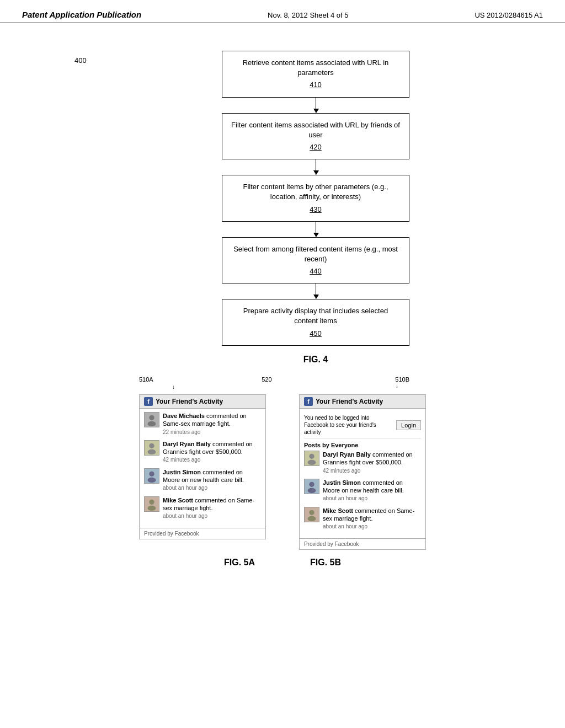 This screenshot has height=728, width=565. I want to click on label-520: 520, so click(266, 379).